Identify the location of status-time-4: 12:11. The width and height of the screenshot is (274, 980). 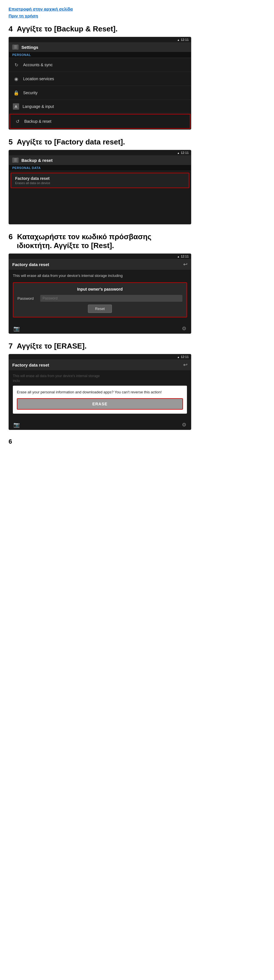
(185, 40).